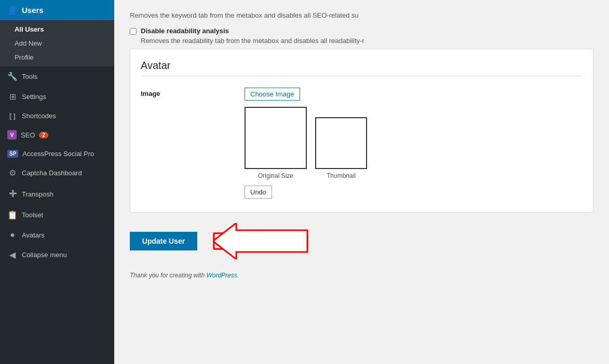 The image size is (609, 364). I want to click on sidebar-item-settings-label: Settings, so click(34, 96).